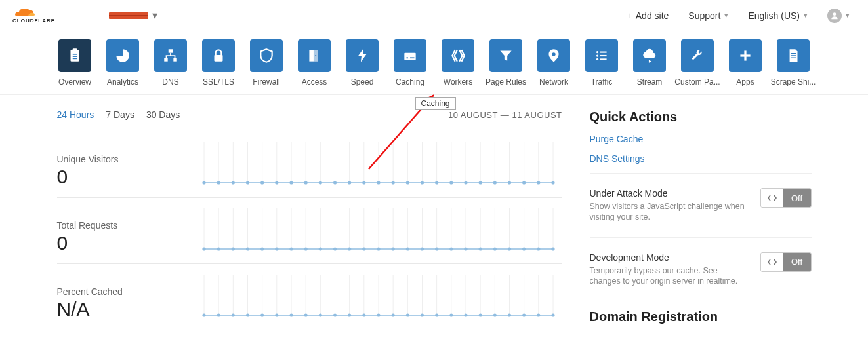  I want to click on purge-cache-link: Purge Cache, so click(701, 139).